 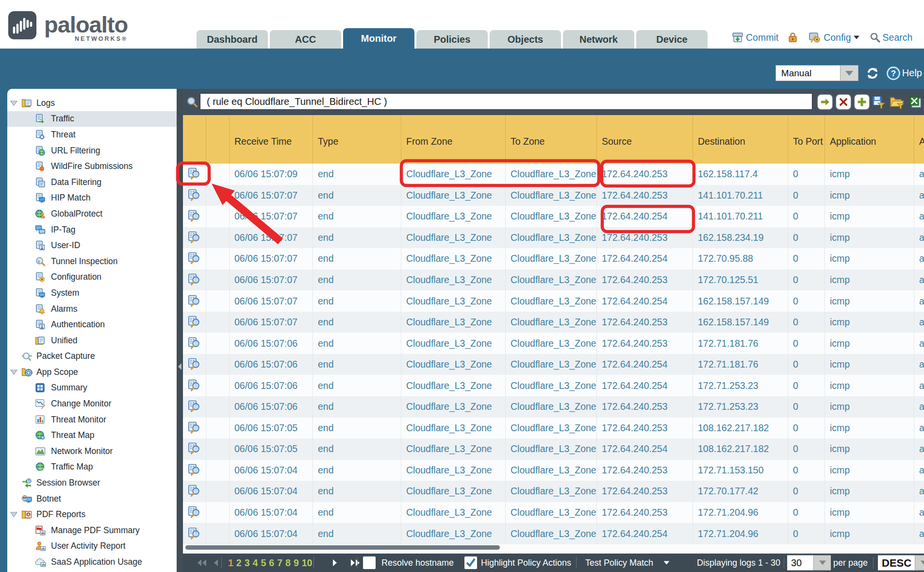 What do you see at coordinates (92, 452) in the screenshot?
I see `sidebar-item-network-monitor: Network Monitor` at bounding box center [92, 452].